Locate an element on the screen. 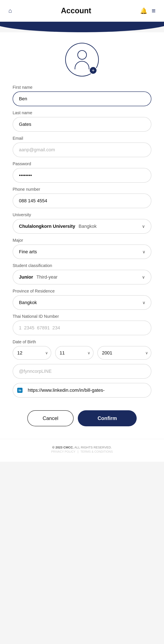 Image resolution: width=164 pixels, height=644 pixels. classification-value: Junior Third-year is located at coordinates (38, 277).